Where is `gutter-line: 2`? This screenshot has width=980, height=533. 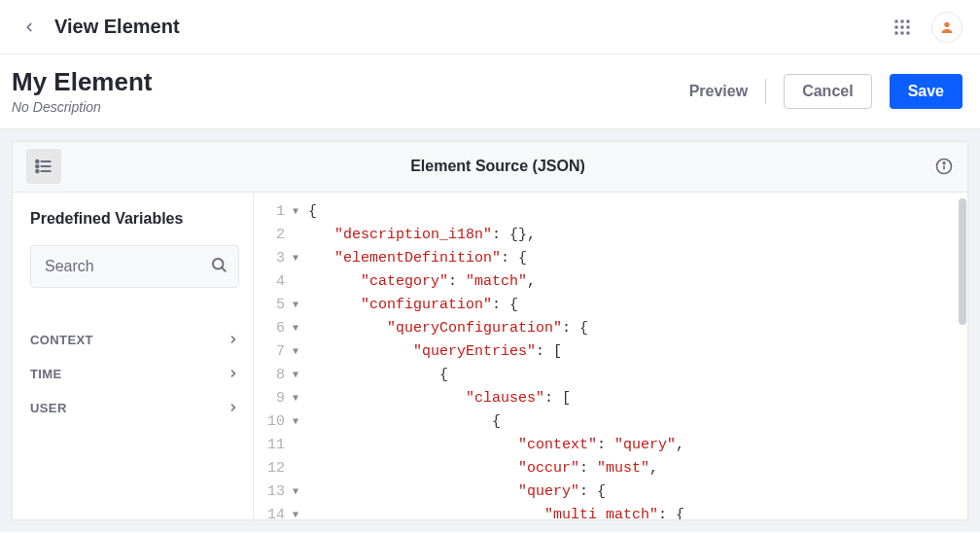
gutter-line: 2 is located at coordinates (276, 235).